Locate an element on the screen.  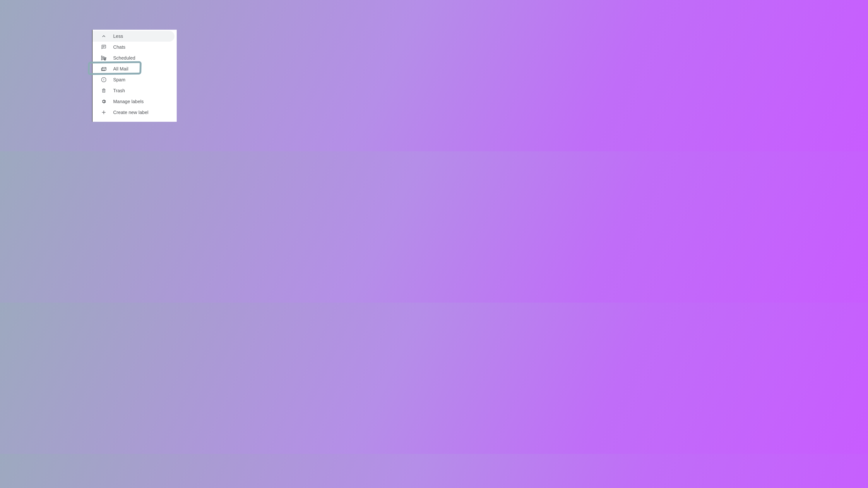
spam-icon is located at coordinates (104, 79).